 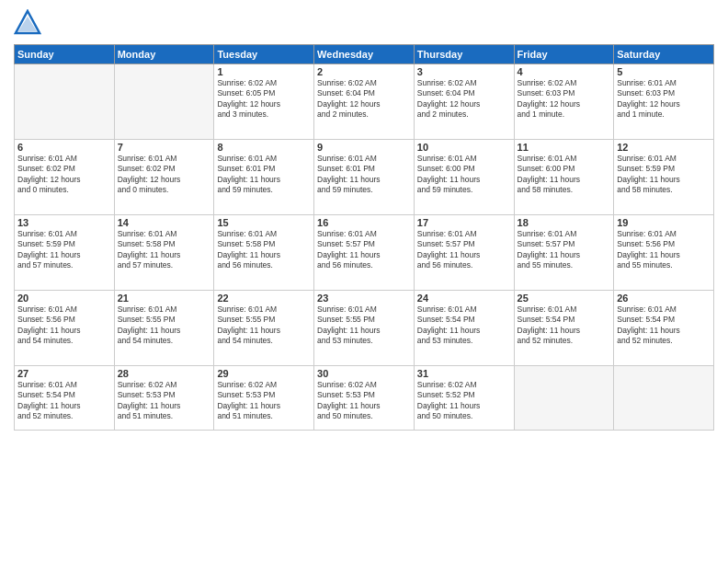 I want to click on day-number: 12, so click(x=664, y=147).